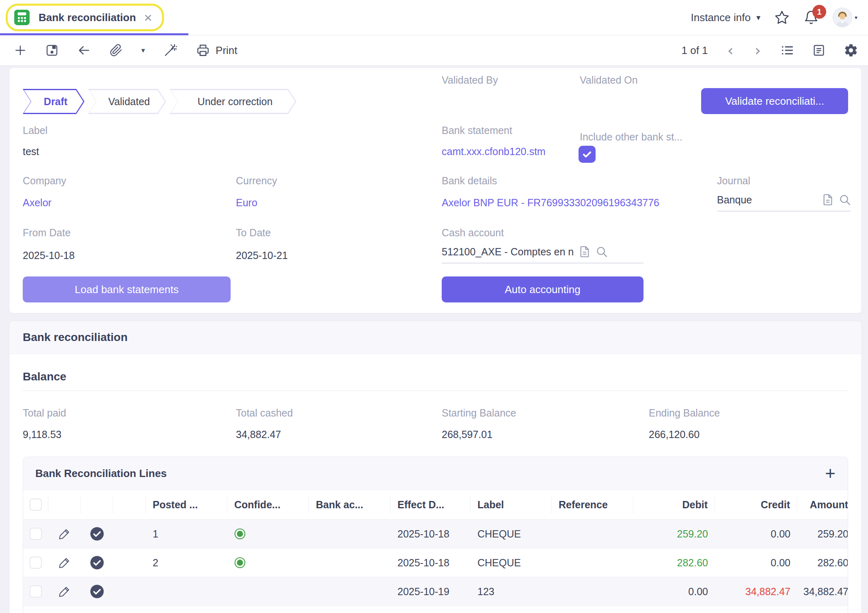  Describe the element at coordinates (542, 255) in the screenshot. I see `cash-account-field: 512100_AXE - Comptes en n` at that location.